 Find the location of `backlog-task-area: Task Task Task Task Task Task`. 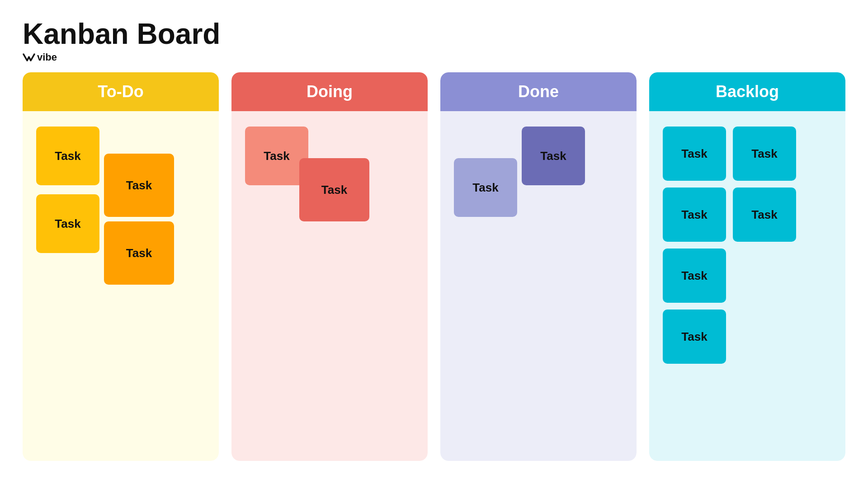

backlog-task-area: Task Task Task Task Task Task is located at coordinates (747, 286).